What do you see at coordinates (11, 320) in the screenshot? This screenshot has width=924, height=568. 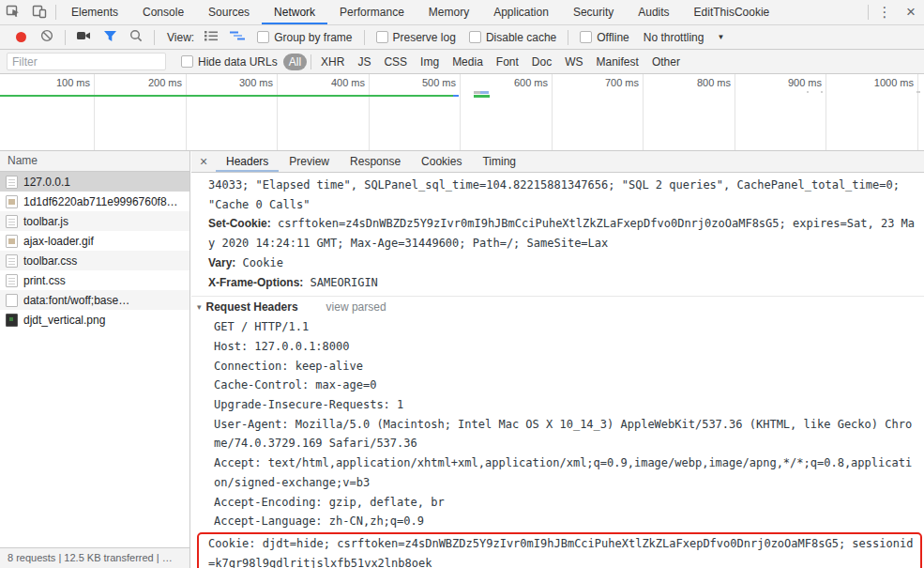 I see `image-dark-icon` at bounding box center [11, 320].